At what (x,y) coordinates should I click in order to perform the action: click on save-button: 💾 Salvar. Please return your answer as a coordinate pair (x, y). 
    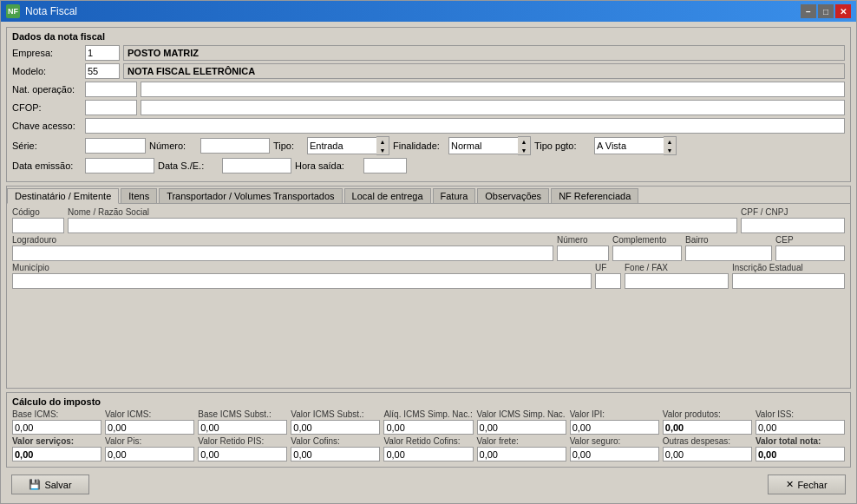
    Looking at the image, I should click on (50, 484).